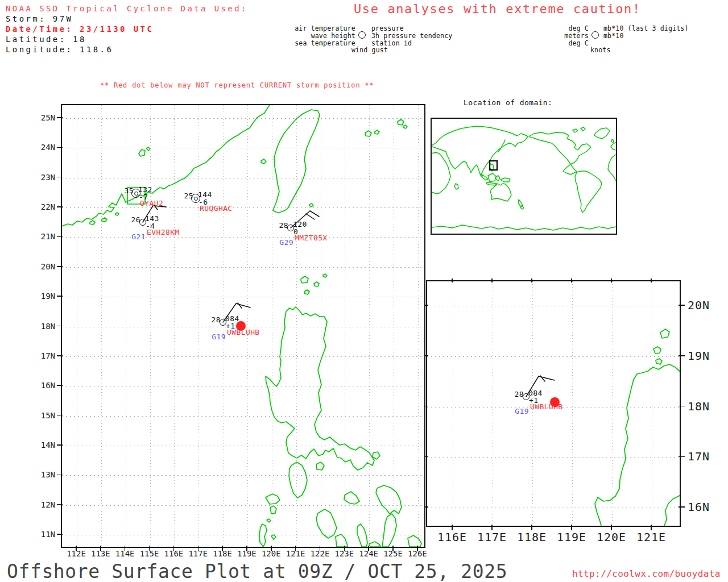 This screenshot has height=582, width=728. Describe the element at coordinates (174, 554) in the screenshot. I see `axis-label-lon: 116E` at that location.